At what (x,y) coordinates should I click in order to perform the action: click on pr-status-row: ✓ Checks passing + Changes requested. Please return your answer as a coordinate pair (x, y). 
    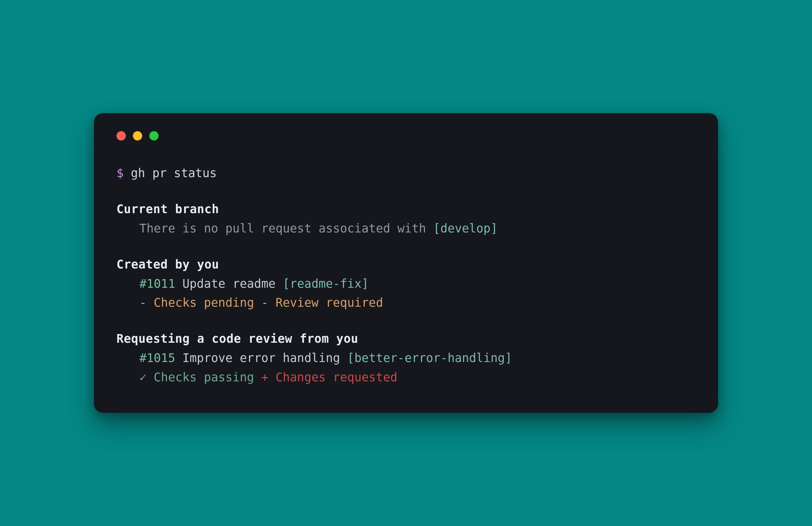
    Looking at the image, I should click on (406, 378).